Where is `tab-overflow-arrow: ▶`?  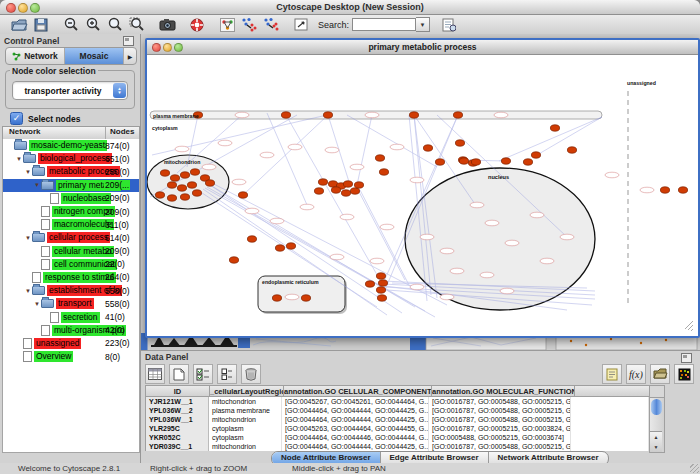 tab-overflow-arrow: ▶ is located at coordinates (130, 56).